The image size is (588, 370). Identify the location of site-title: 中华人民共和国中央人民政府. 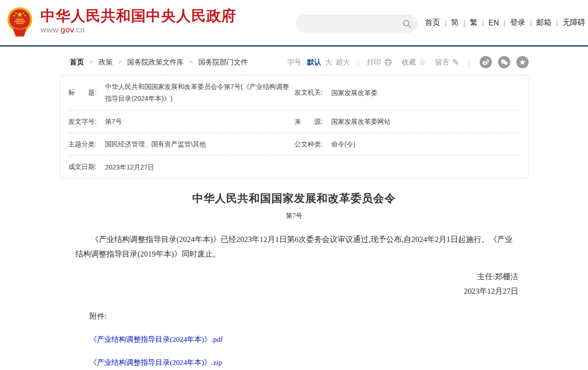
(139, 16).